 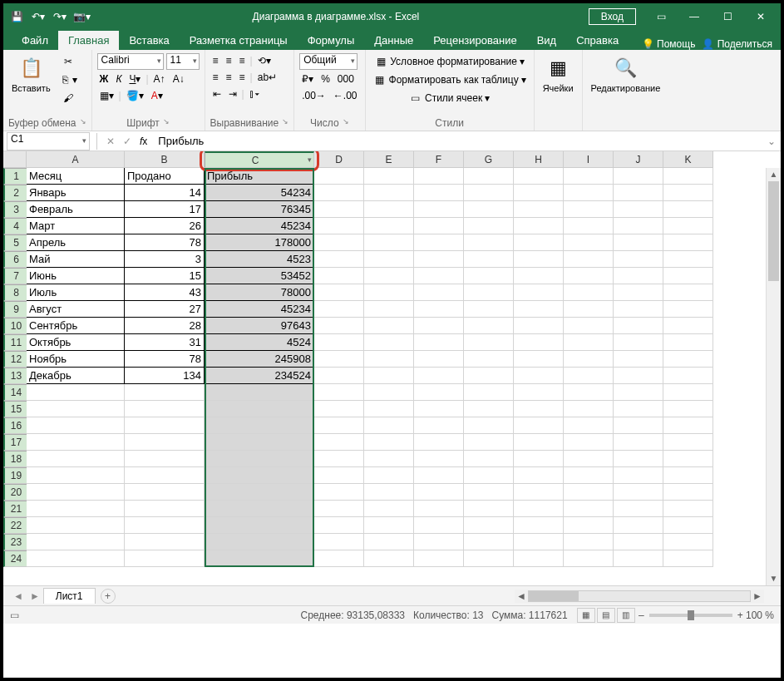 What do you see at coordinates (259, 326) in the screenshot?
I see `cell: 97643` at bounding box center [259, 326].